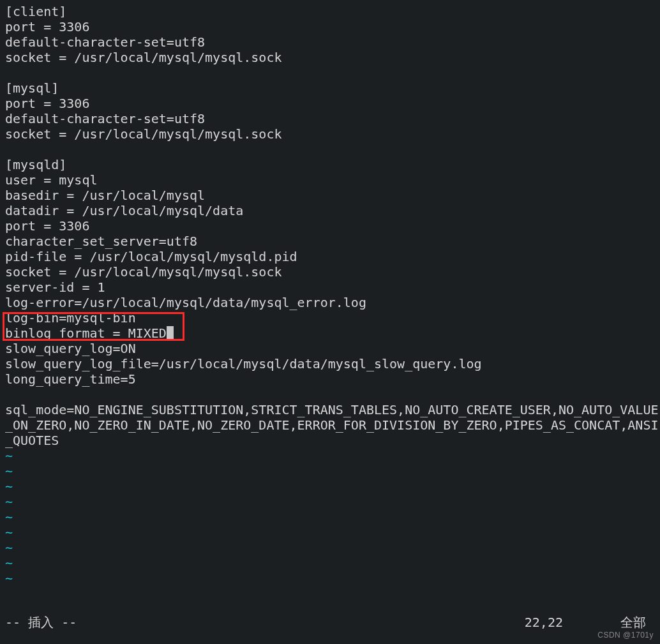 Image resolution: width=660 pixels, height=644 pixels. I want to click on file-line: user = mysql, so click(330, 180).